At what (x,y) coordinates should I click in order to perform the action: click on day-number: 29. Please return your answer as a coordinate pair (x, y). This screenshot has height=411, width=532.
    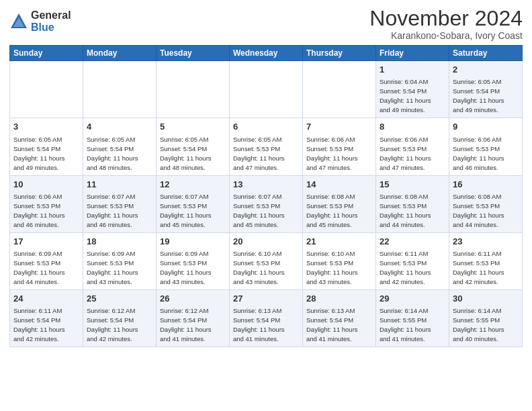
    Looking at the image, I should click on (412, 299).